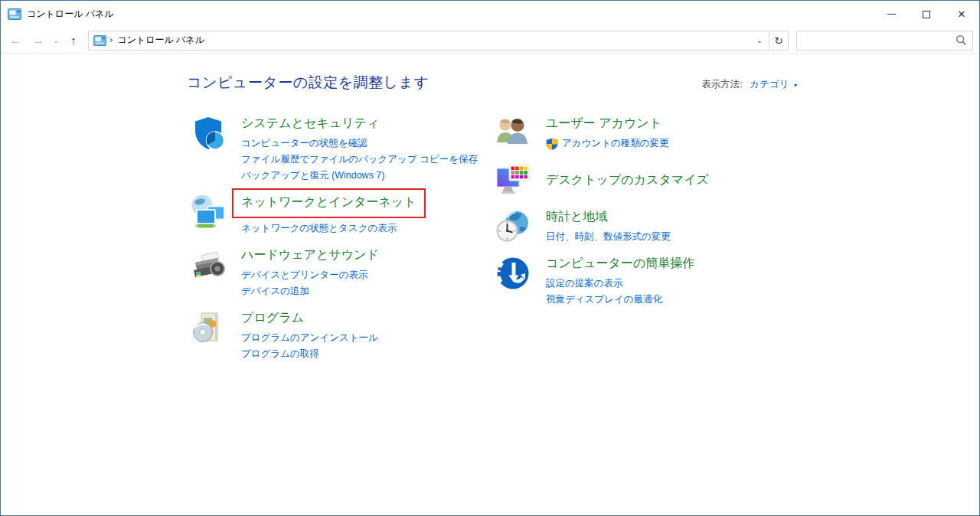  Describe the element at coordinates (577, 217) in the screenshot. I see `category-title-clock-region: 時計と地域` at that location.